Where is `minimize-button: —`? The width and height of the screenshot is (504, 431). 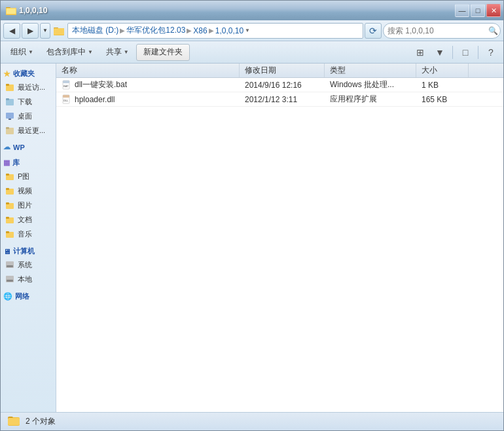 minimize-button: — is located at coordinates (462, 10).